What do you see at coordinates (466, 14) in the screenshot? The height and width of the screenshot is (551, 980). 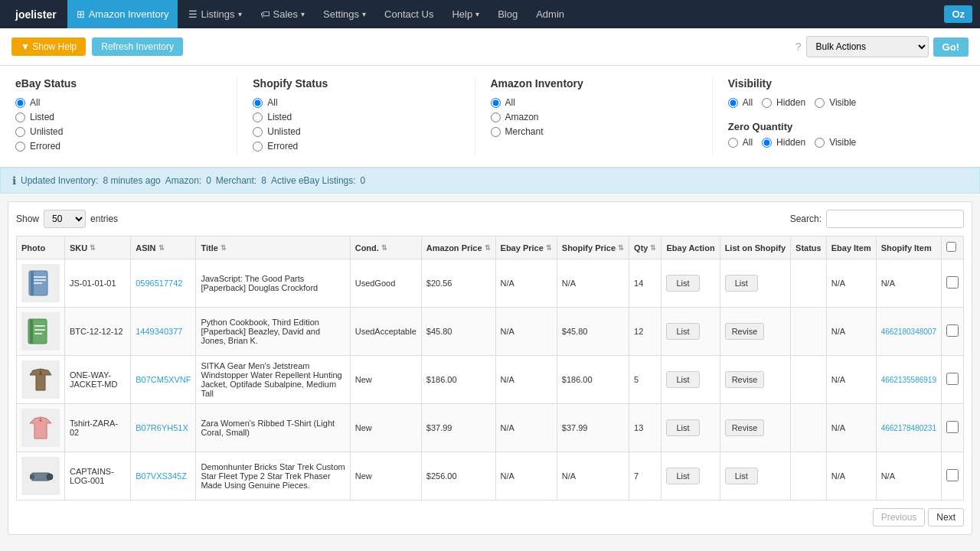 I see `nav-help: Help ▾` at bounding box center [466, 14].